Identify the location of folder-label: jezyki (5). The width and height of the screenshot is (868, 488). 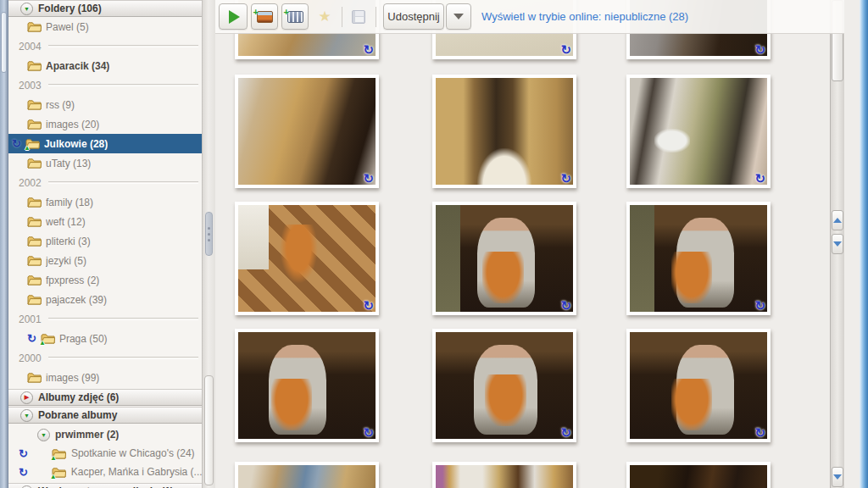
(66, 261).